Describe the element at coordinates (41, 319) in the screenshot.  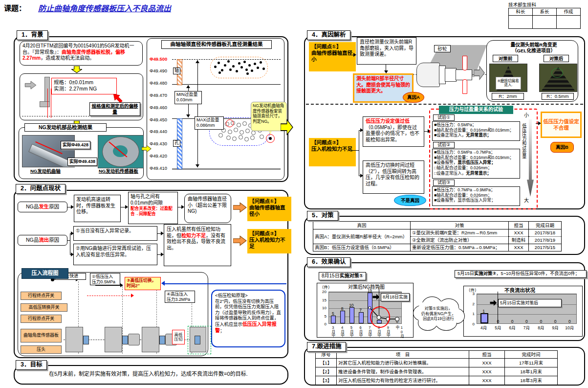
I see `switch-label-origin: 行程原点开关` at that location.